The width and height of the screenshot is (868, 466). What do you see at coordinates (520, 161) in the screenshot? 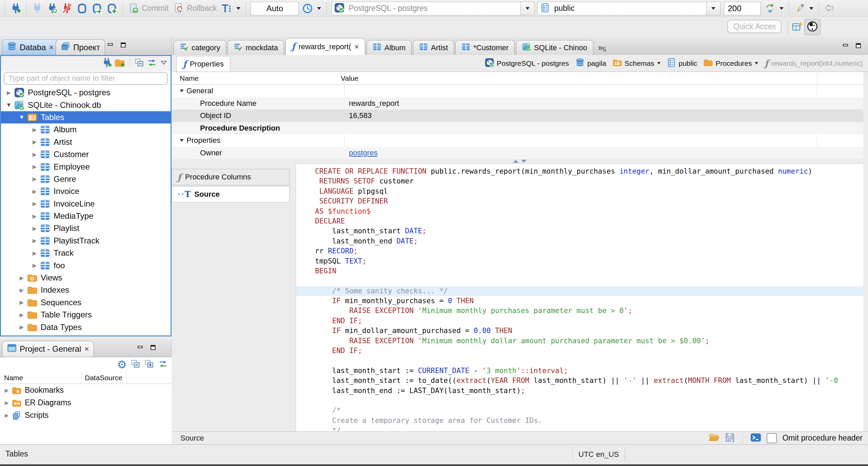
I see `splitter-handle` at bounding box center [520, 161].